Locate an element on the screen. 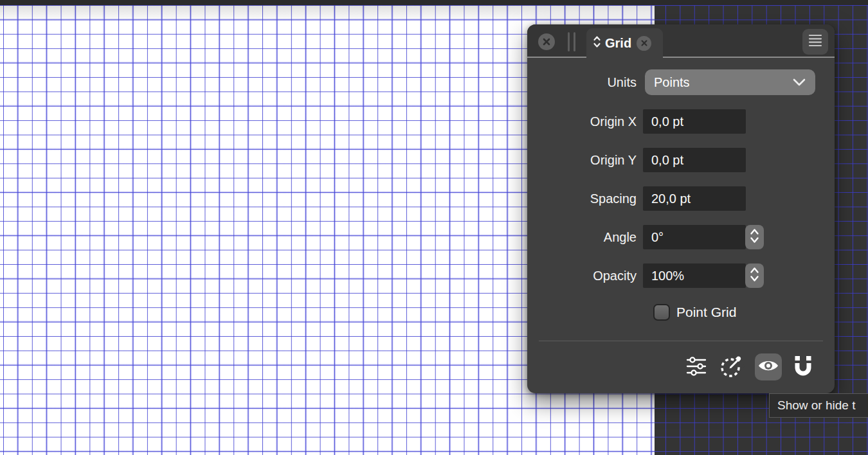 This screenshot has width=868, height=455. panel-title: Grid is located at coordinates (619, 44).